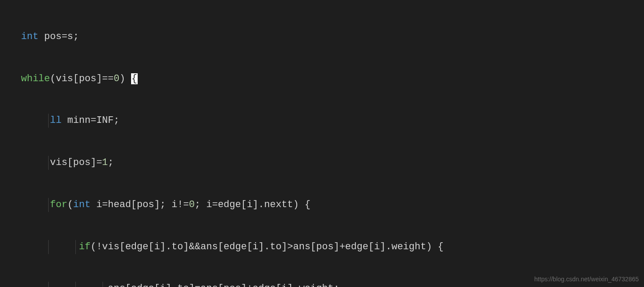  Describe the element at coordinates (76, 162) in the screenshot. I see `code-text: vis[pos]=` at that location.